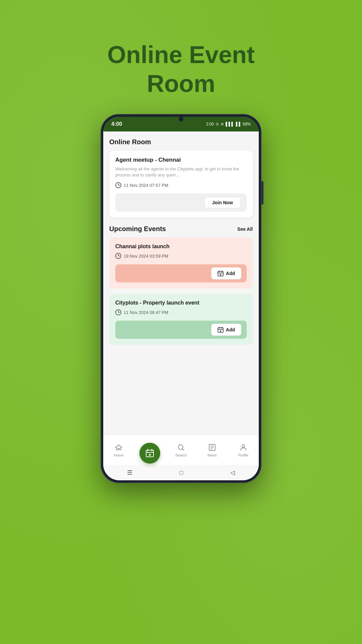  Describe the element at coordinates (231, 273) in the screenshot. I see `event-1-add-label: Add` at that location.